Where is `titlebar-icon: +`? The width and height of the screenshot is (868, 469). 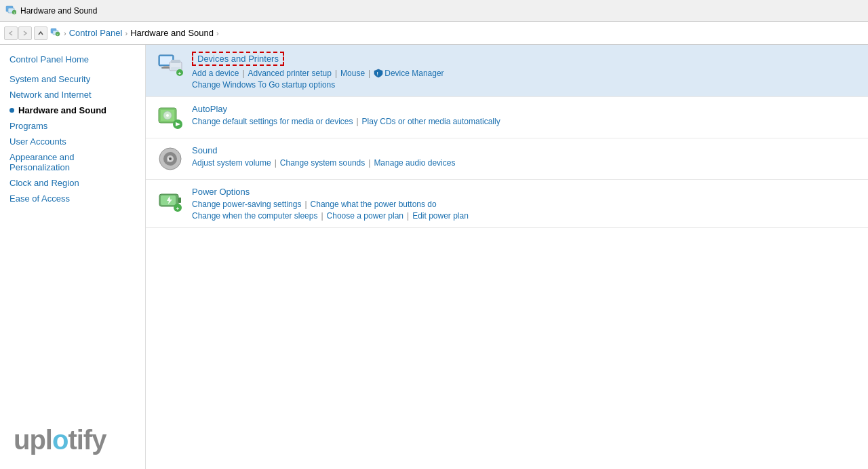 titlebar-icon: + is located at coordinates (11, 11).